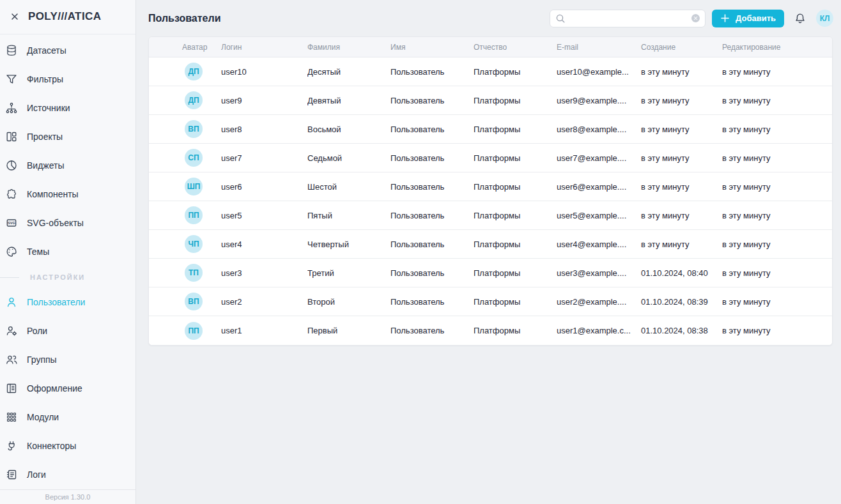  What do you see at coordinates (68, 79) in the screenshot?
I see `sidebar-item-filters: Фильтры` at bounding box center [68, 79].